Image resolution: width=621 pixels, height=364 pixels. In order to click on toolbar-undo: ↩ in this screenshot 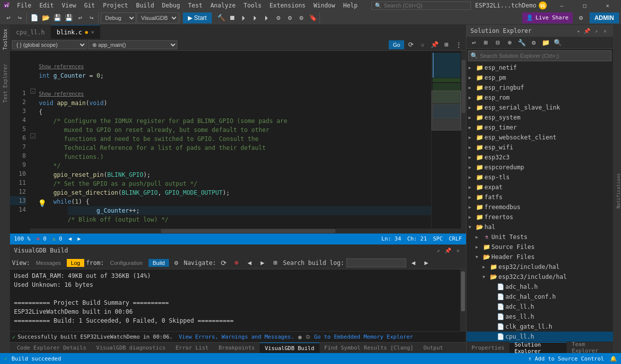, I will do `click(80, 18)`.